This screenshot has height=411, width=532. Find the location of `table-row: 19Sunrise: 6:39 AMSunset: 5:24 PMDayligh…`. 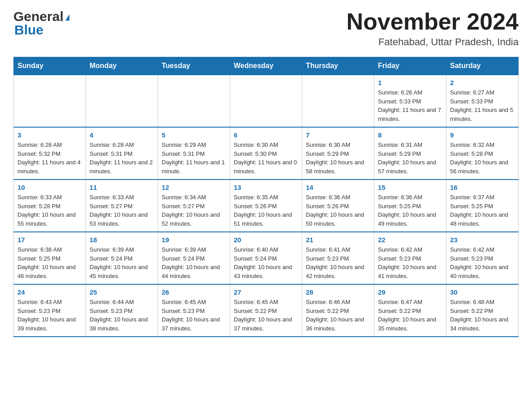

table-row: 19Sunrise: 6:39 AMSunset: 5:24 PMDayligh… is located at coordinates (194, 258).